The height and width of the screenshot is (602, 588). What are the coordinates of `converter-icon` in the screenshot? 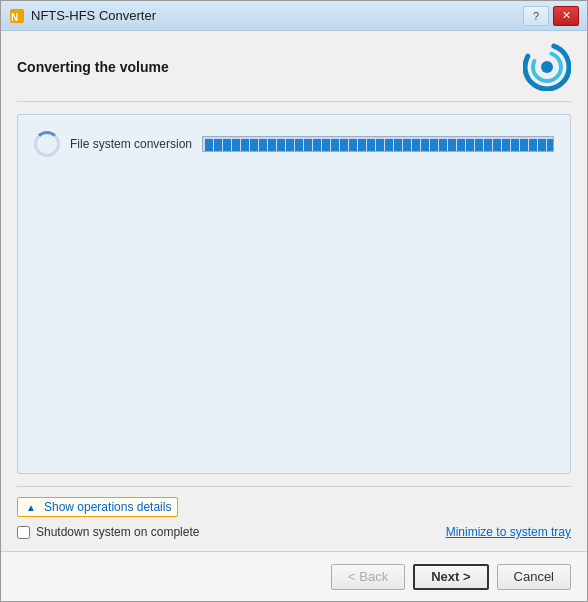 It's located at (547, 67).